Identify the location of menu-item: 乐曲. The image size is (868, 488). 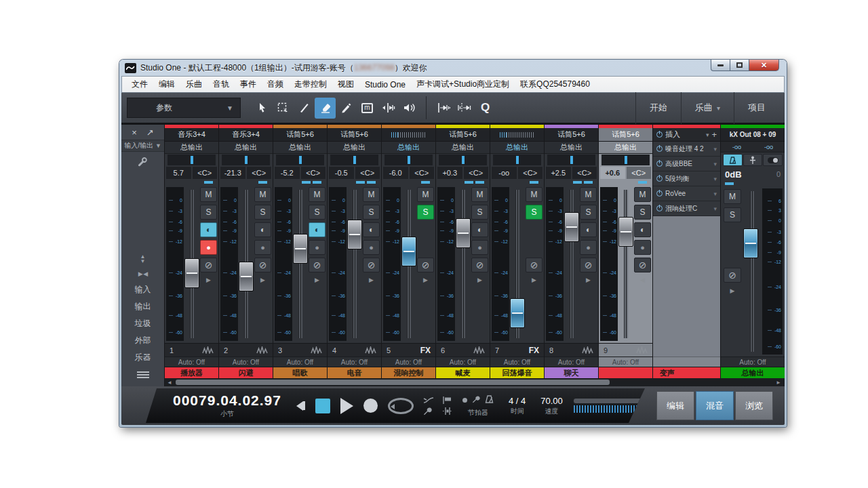
(194, 84).